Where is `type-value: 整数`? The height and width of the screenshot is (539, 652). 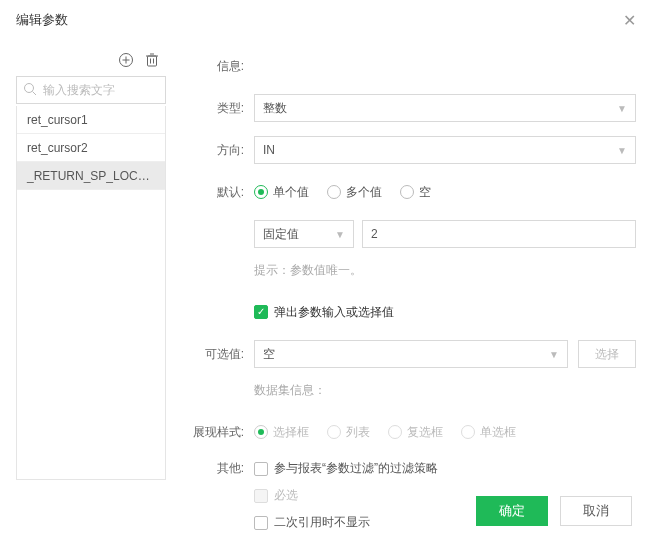 type-value: 整数 is located at coordinates (275, 108).